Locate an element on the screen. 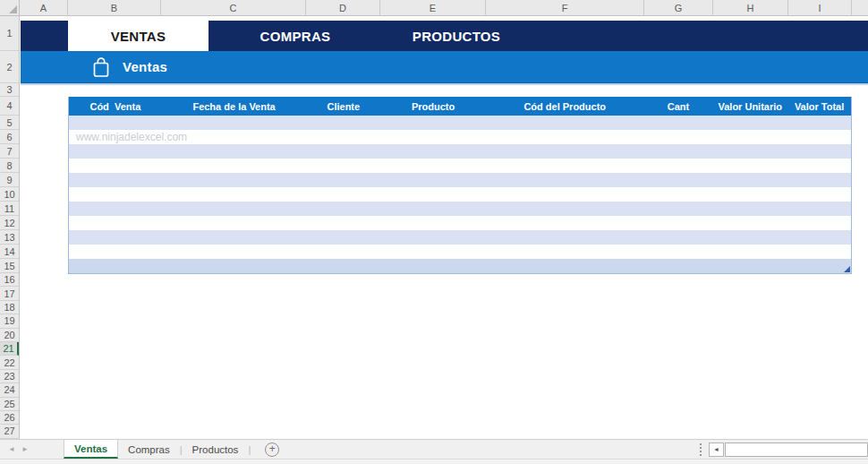  row-number-3: 3 is located at coordinates (9, 90).